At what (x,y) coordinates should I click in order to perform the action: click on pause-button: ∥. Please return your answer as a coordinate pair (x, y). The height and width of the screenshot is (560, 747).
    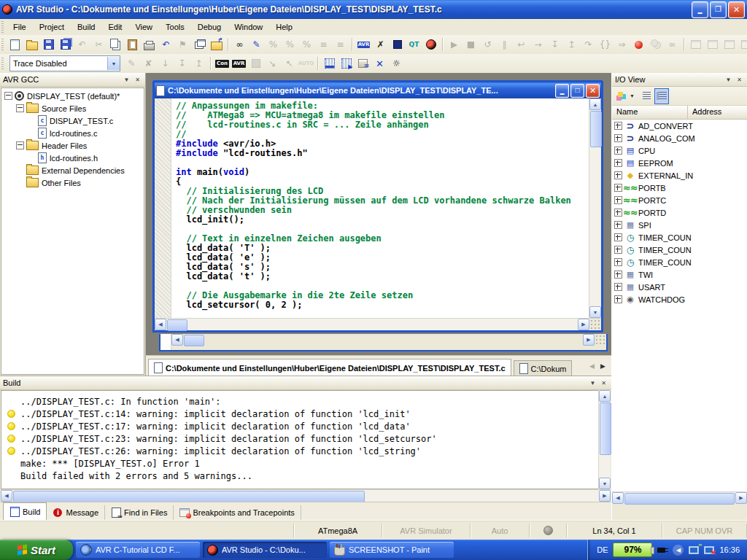
    Looking at the image, I should click on (505, 45).